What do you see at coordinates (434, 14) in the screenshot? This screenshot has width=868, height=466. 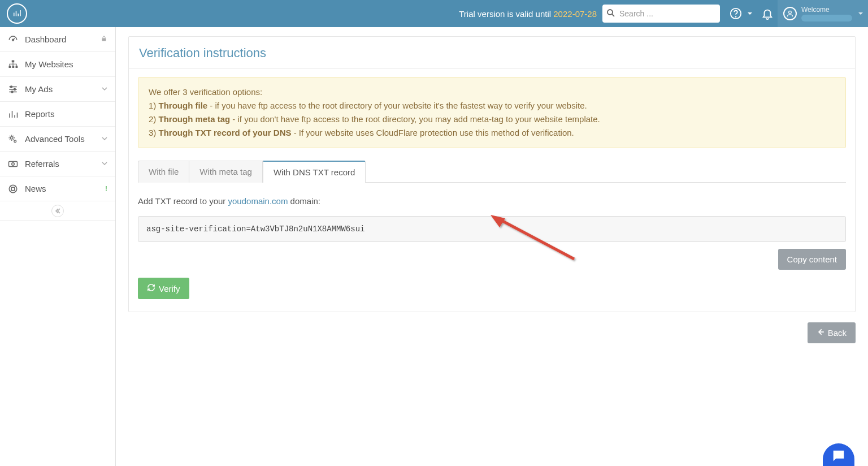 I see `top-bar: Trial version is valid until 2022-07-28 …` at bounding box center [434, 14].